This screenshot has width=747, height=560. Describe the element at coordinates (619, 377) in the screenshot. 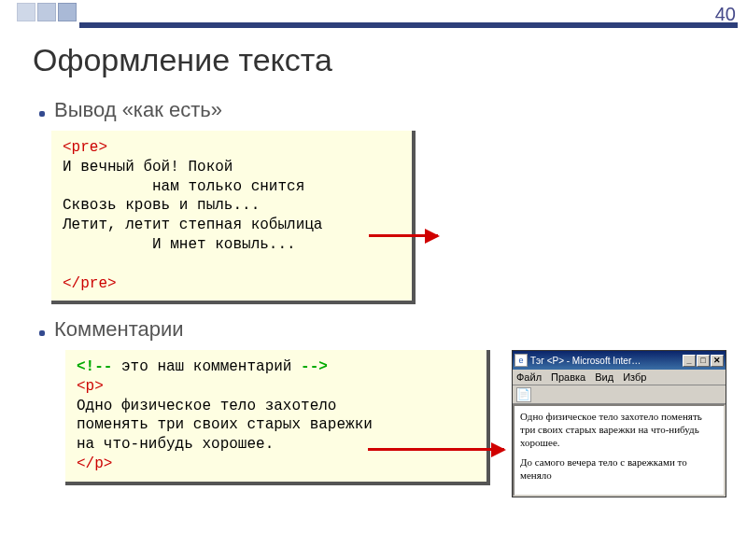

I see `browser-menubar: Файл Правка Вид Избр` at that location.